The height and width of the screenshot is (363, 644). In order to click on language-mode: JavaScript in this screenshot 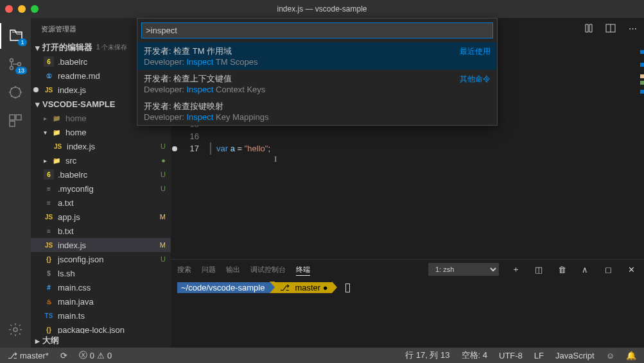, I will do `click(575, 355)`.